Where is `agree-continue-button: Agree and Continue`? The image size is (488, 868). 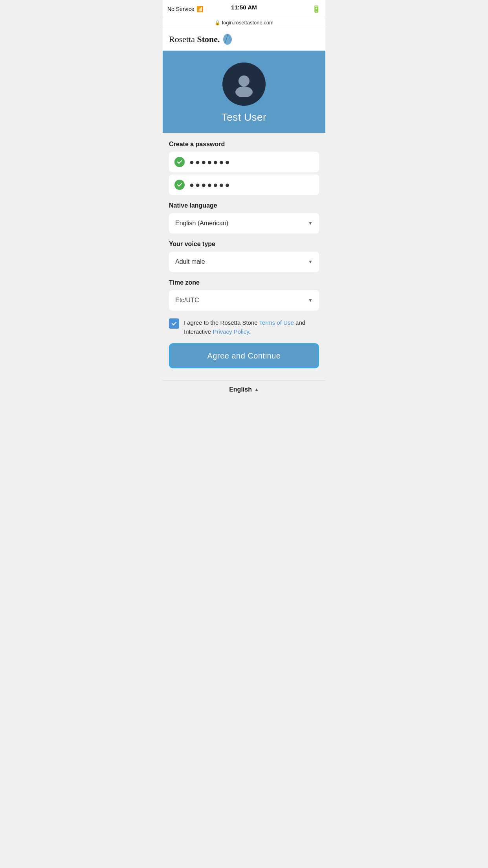 agree-continue-button: Agree and Continue is located at coordinates (244, 356).